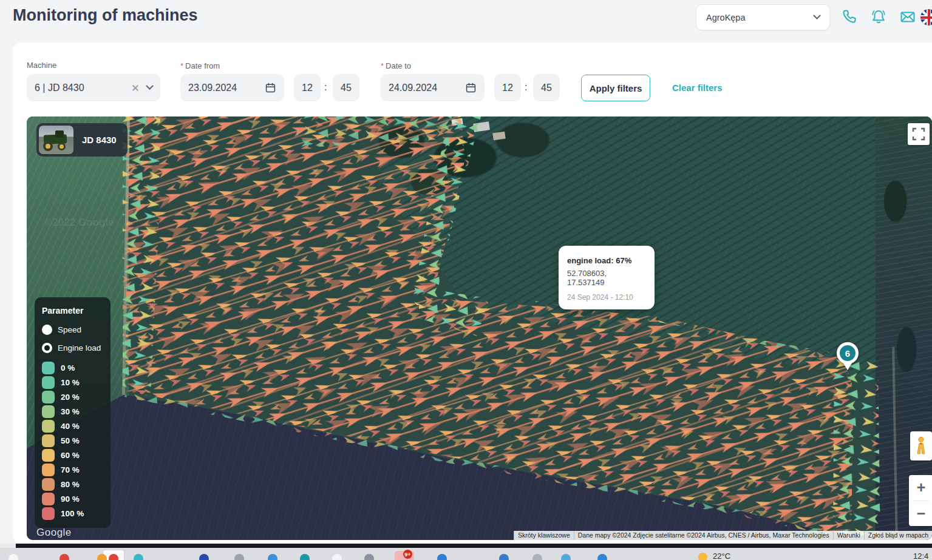 Image resolution: width=932 pixels, height=560 pixels. I want to click on date-from-label: *Date from, so click(200, 66).